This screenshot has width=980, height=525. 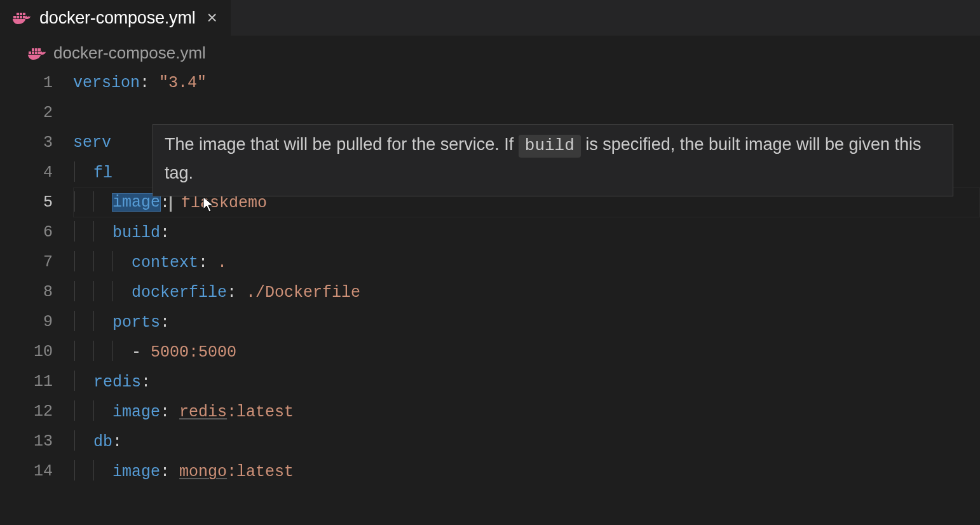 What do you see at coordinates (490, 113) in the screenshot?
I see `code-line: 2` at bounding box center [490, 113].